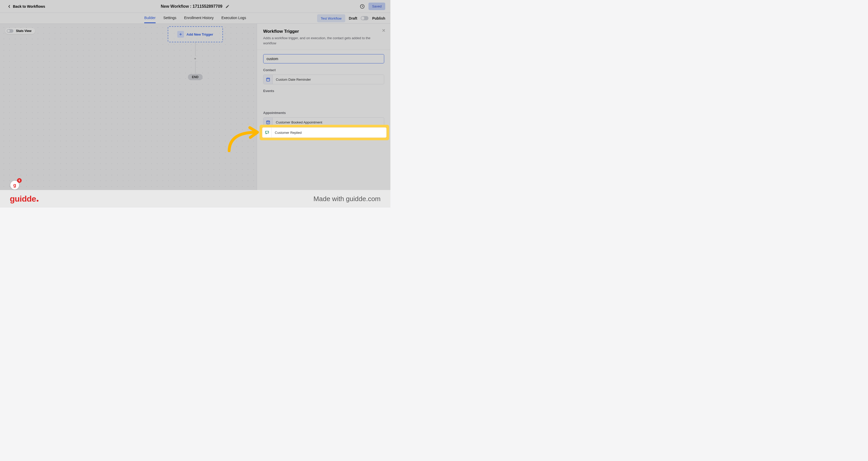  What do you see at coordinates (20, 180) in the screenshot?
I see `badge-count: 6` at bounding box center [20, 180].